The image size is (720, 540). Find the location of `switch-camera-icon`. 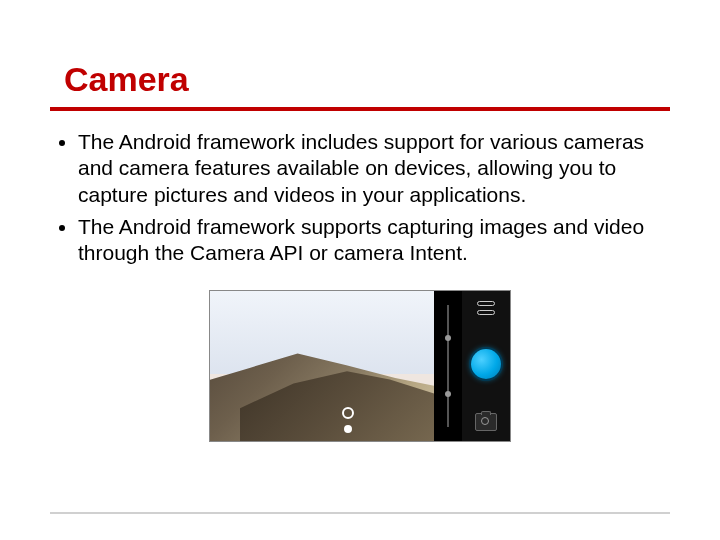

switch-camera-icon is located at coordinates (486, 308).